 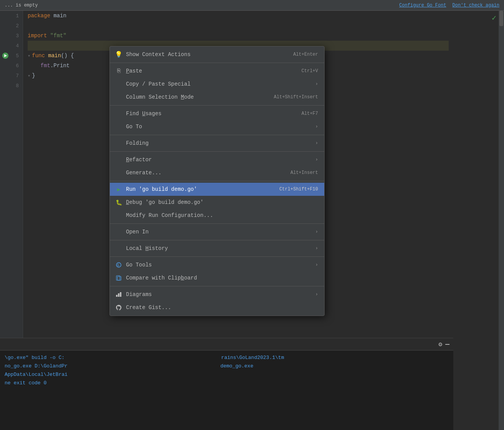 I want to click on code-parens: () {, so click(x=68, y=56).